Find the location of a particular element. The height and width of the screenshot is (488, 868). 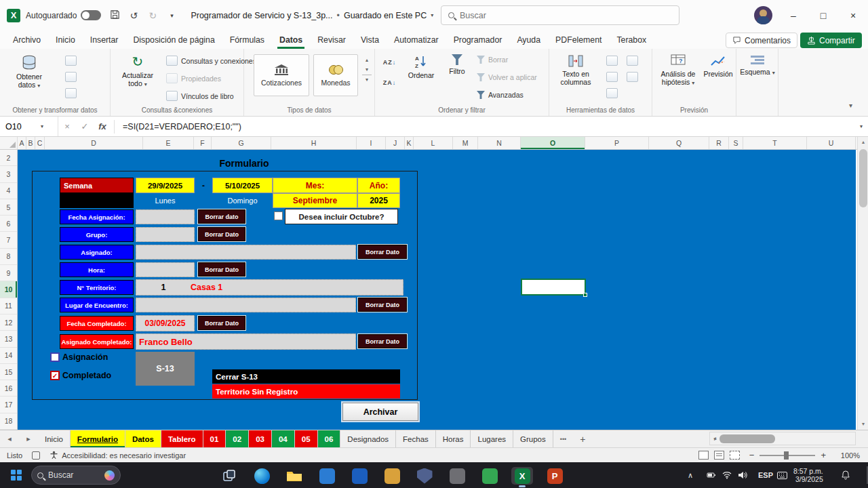

vertical-scrollbar: ▴ ▾ is located at coordinates (863, 283).